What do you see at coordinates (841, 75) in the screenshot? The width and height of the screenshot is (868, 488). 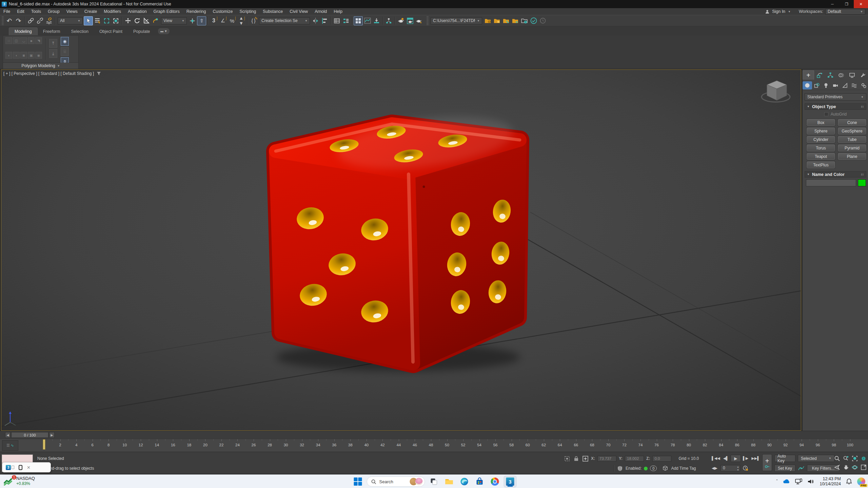 I see `tab-motion` at bounding box center [841, 75].